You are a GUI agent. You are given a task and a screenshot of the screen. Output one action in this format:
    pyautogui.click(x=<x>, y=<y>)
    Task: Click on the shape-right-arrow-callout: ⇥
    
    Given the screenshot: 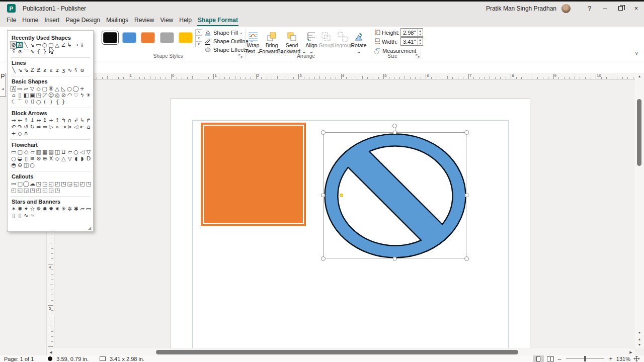 What is the action you would take?
    pyautogui.click(x=63, y=127)
    